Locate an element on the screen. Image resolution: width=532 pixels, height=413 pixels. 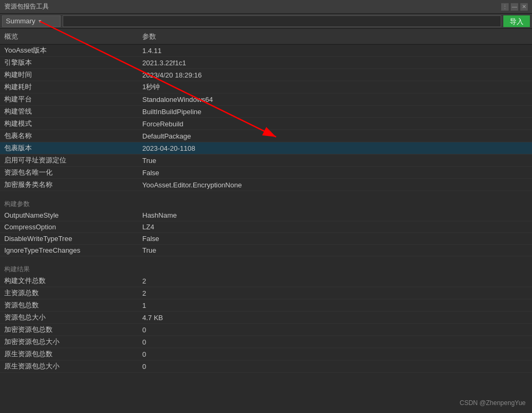
table-row: 包裹版本 2023-04-20-1108 is located at coordinates (266, 149).